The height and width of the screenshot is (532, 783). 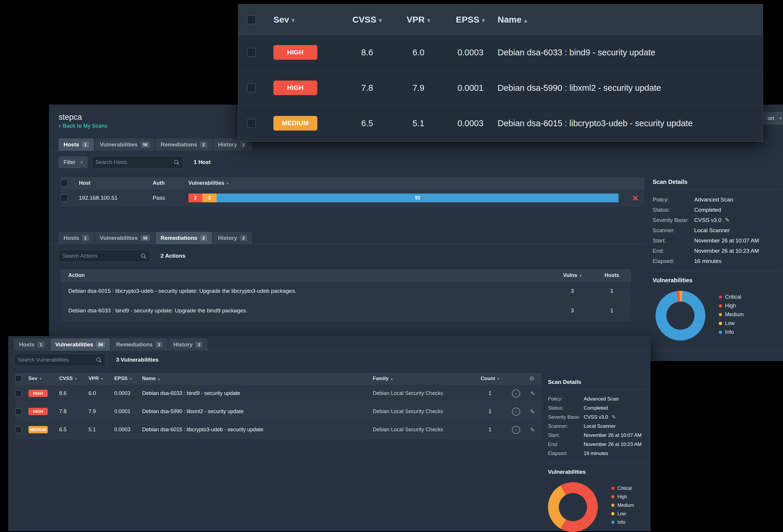 What do you see at coordinates (490, 378) in the screenshot?
I see `column-header-count: Count` at bounding box center [490, 378].